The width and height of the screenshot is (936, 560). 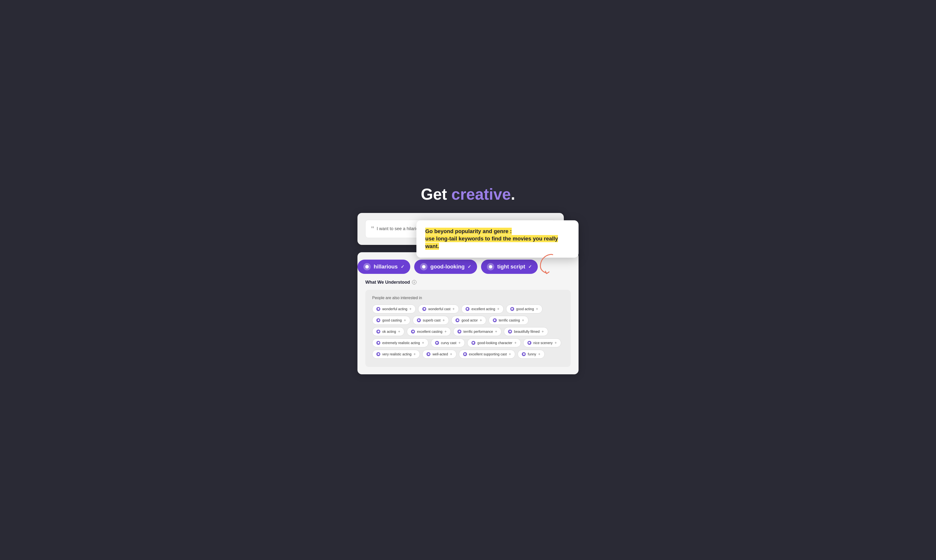 What do you see at coordinates (396, 354) in the screenshot?
I see `tag-very-realistic-acting: very realistic acting +` at bounding box center [396, 354].